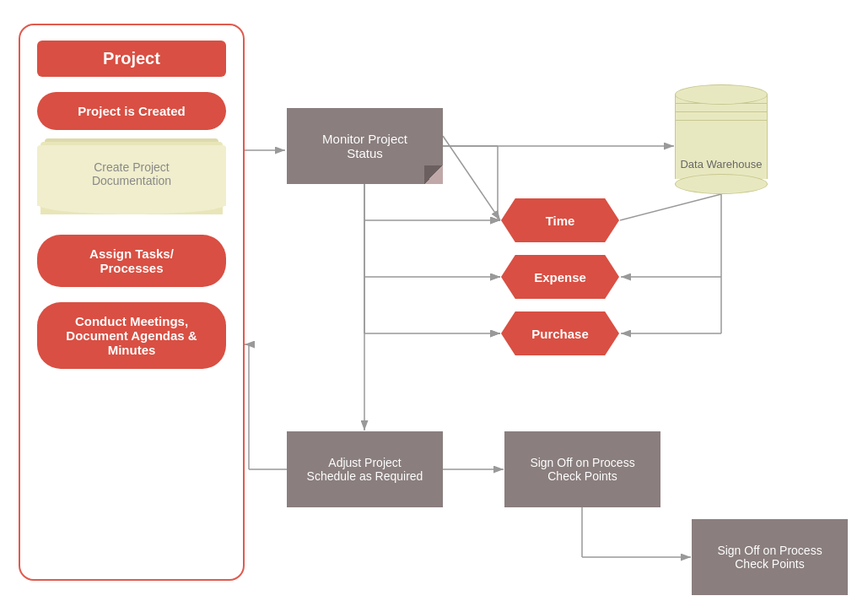  I want to click on arrow-monitor-to-time, so click(472, 178).